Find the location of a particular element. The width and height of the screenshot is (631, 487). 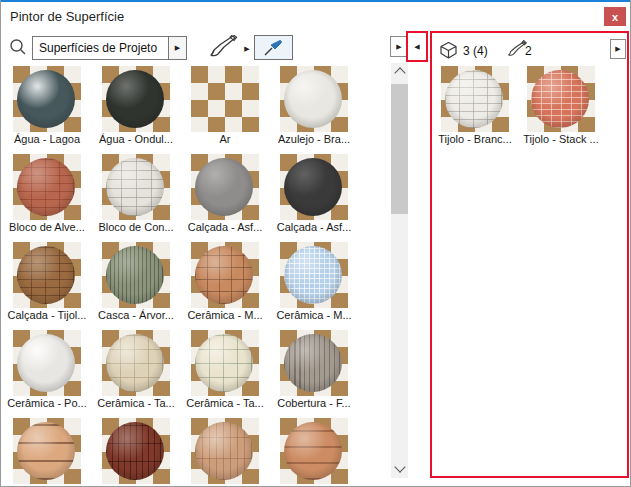

close-button: x is located at coordinates (615, 16).